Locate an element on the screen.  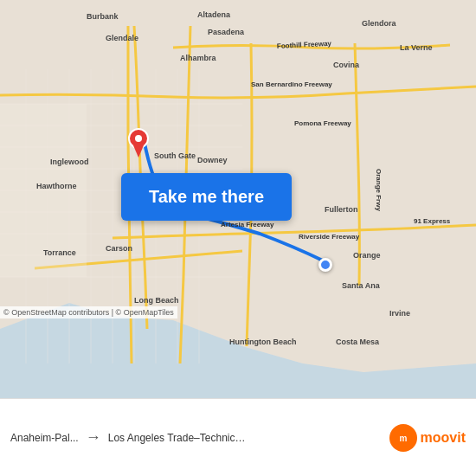
moovit-brand-name: moovit is located at coordinates (443, 438).